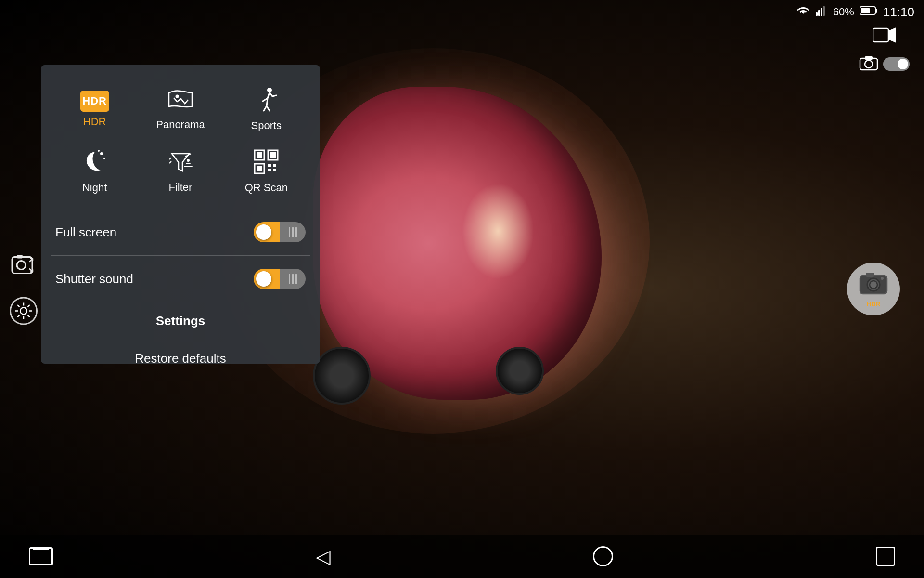  I want to click on night-label: Night, so click(94, 188).